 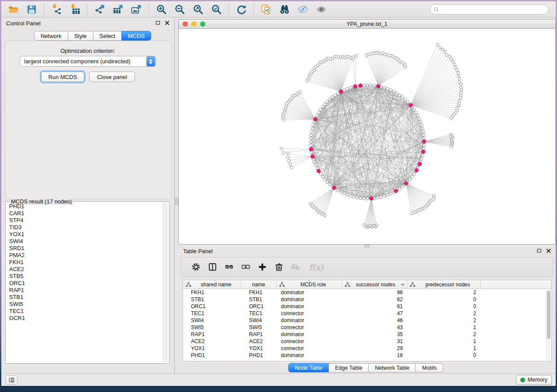 What do you see at coordinates (118, 9) in the screenshot?
I see `export-table-button` at bounding box center [118, 9].